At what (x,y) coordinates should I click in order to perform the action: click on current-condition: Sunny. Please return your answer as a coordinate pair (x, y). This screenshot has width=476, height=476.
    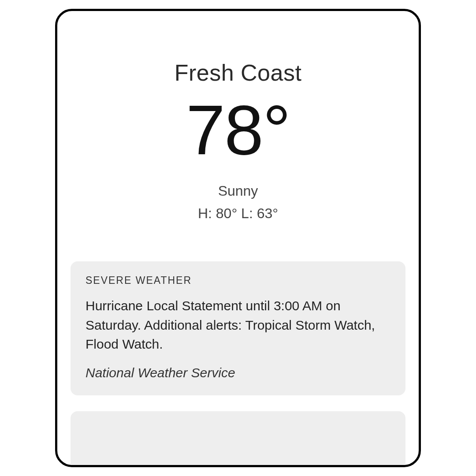
    Looking at the image, I should click on (238, 191).